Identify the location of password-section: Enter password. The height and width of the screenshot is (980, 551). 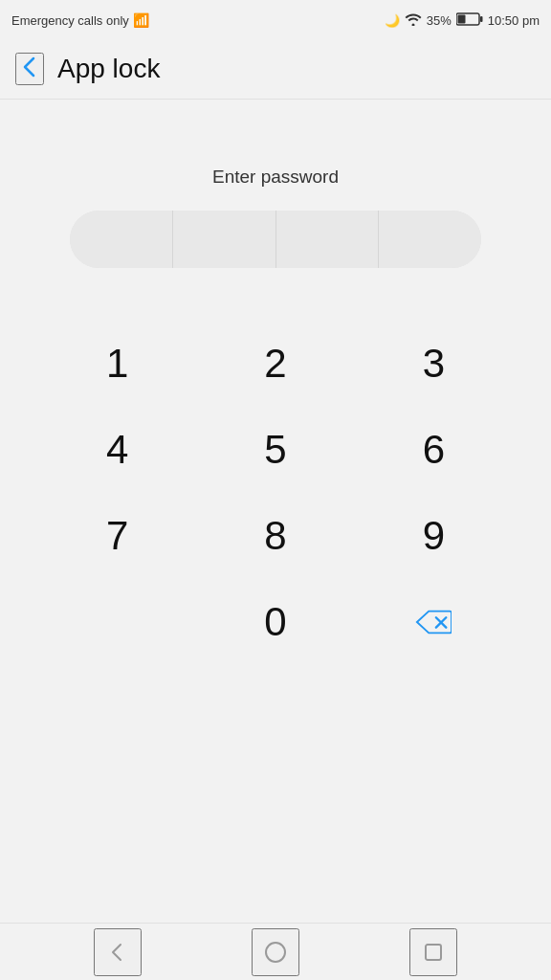
(276, 217).